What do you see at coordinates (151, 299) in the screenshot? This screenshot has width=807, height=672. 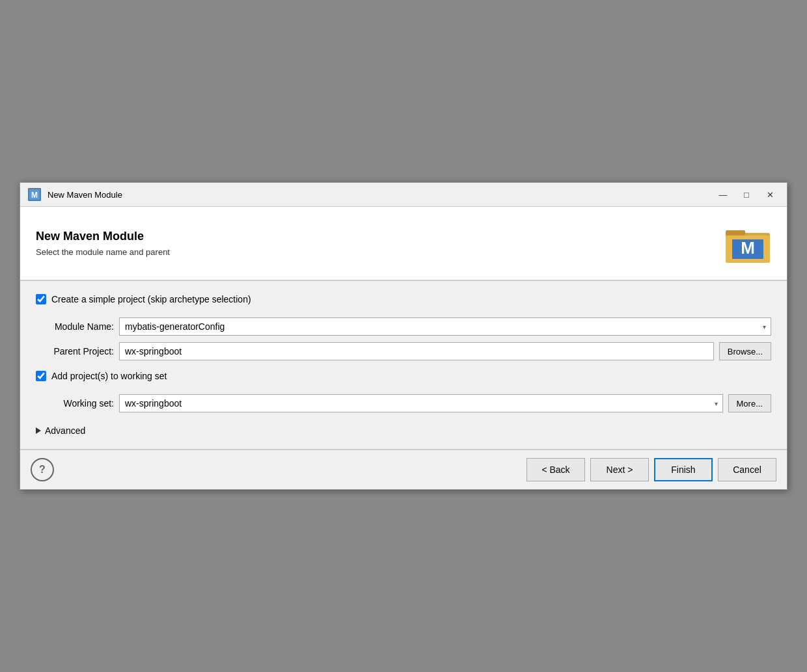 I see `create-simple-label: Create a simple project (skip archetype …` at bounding box center [151, 299].